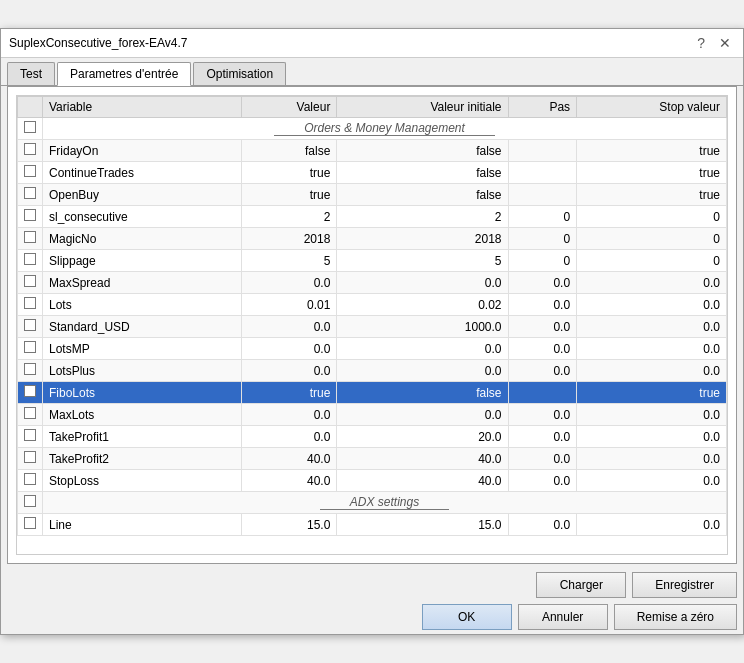 The width and height of the screenshot is (744, 663). What do you see at coordinates (142, 239) in the screenshot?
I see `row-variable: MagicNo` at bounding box center [142, 239].